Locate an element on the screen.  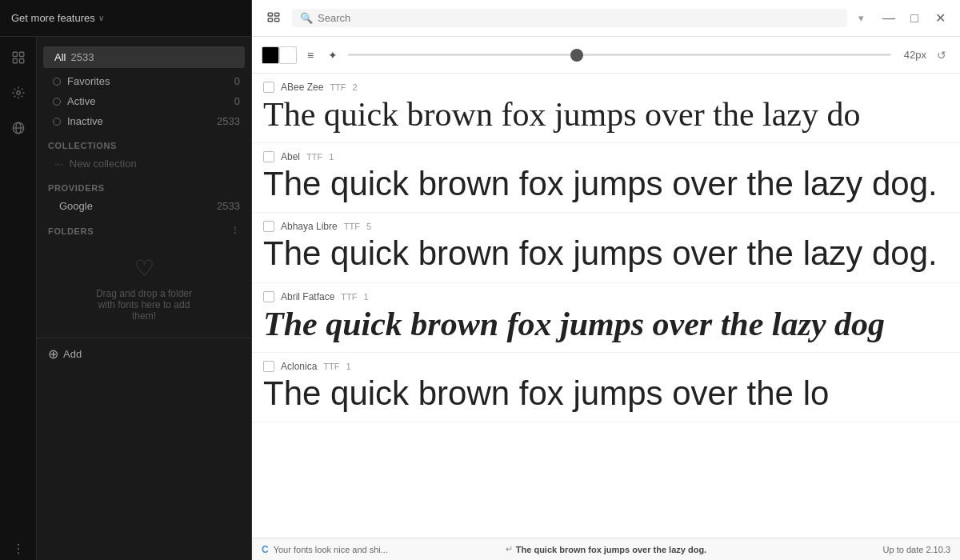
new-collection-button: ··· New collection is located at coordinates (144, 163).